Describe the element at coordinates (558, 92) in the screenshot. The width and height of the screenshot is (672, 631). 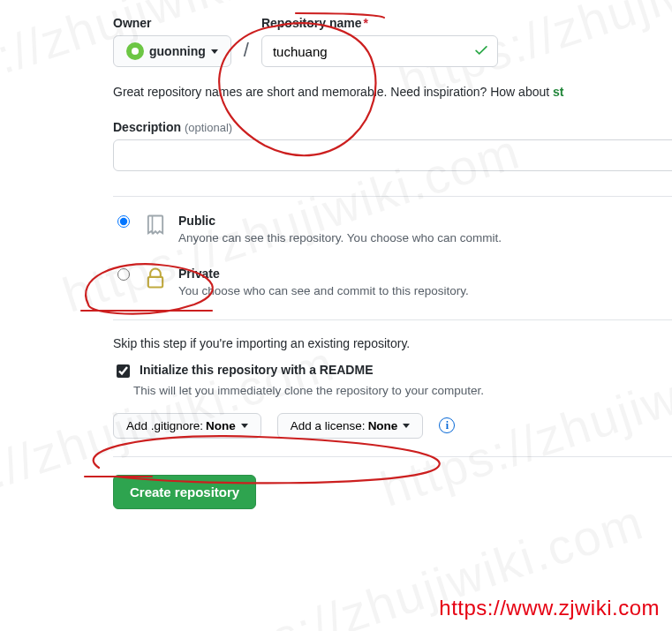
I see `suggested-name: st` at that location.